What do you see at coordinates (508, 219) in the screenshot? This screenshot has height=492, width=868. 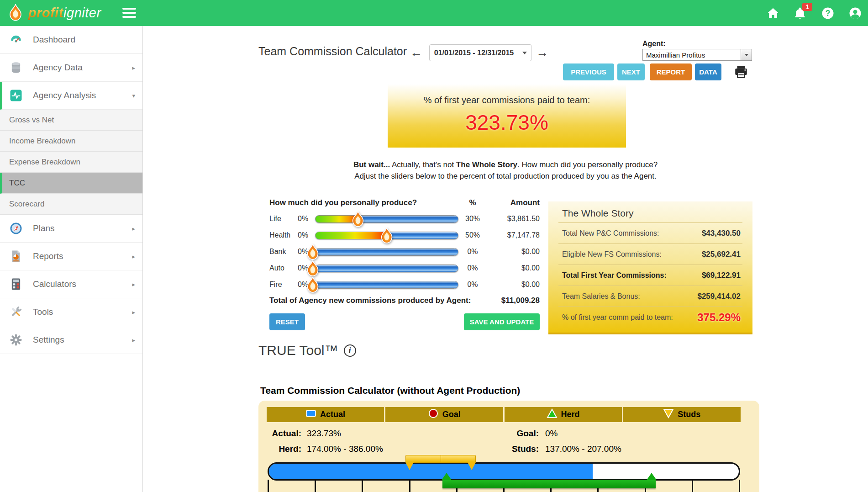 I see `line-amount-value: $3,861.50` at bounding box center [508, 219].